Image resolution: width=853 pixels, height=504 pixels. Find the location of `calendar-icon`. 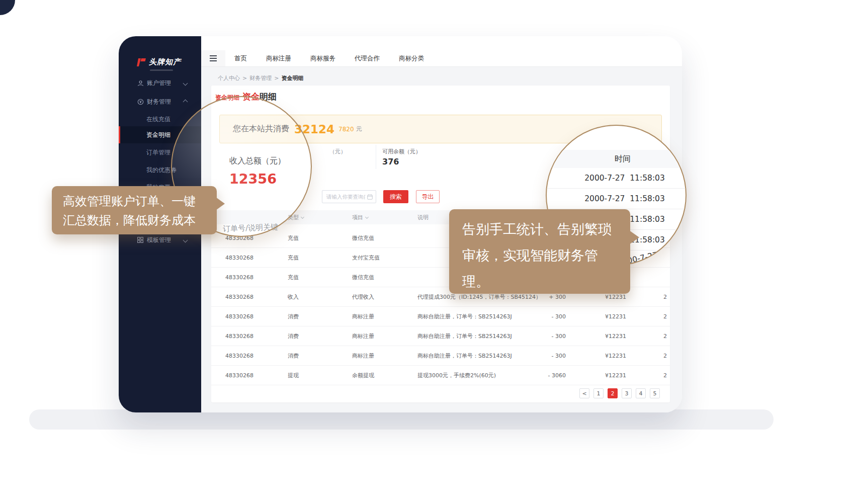

calendar-icon is located at coordinates (370, 197).